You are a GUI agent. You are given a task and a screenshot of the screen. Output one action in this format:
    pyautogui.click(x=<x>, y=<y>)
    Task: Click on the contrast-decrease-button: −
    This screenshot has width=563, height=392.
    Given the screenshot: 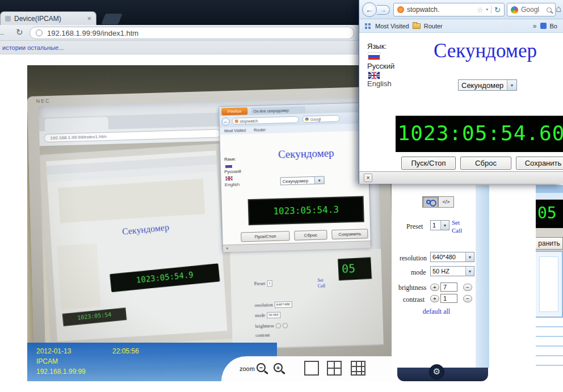 What is the action you would take?
    pyautogui.click(x=468, y=298)
    